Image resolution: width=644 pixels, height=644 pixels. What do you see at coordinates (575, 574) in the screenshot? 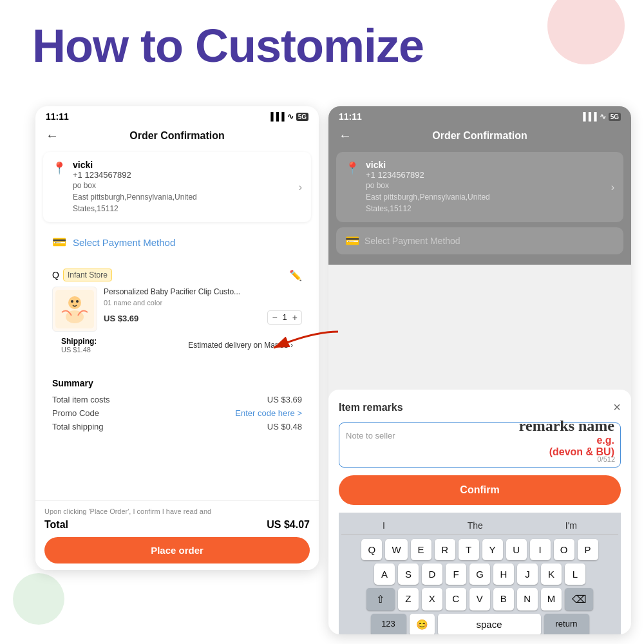
I see `key-l: L` at bounding box center [575, 574].